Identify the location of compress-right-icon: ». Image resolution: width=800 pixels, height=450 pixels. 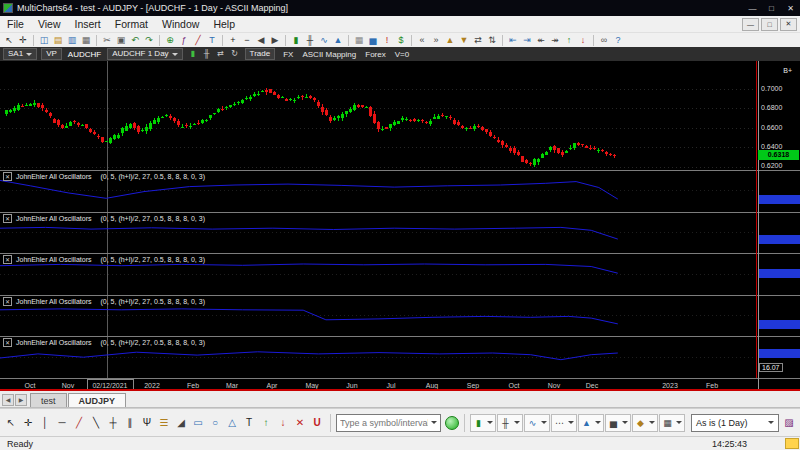
(436, 40).